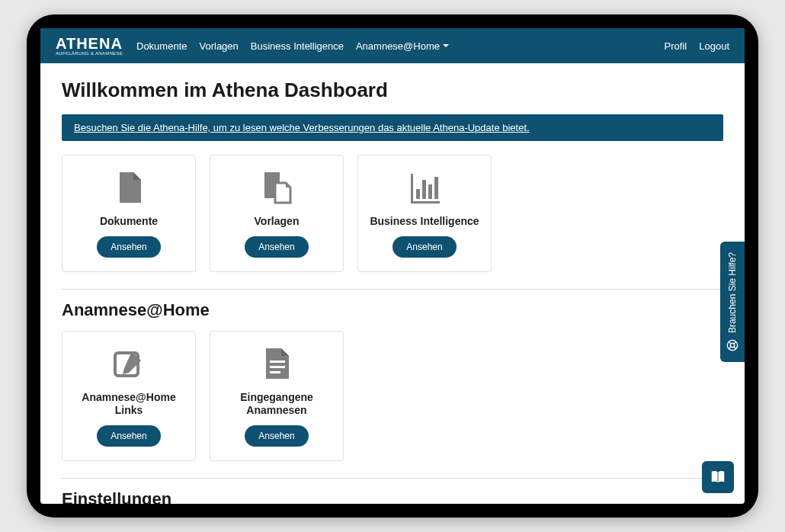  I want to click on card-title: Vorlagen, so click(277, 222).